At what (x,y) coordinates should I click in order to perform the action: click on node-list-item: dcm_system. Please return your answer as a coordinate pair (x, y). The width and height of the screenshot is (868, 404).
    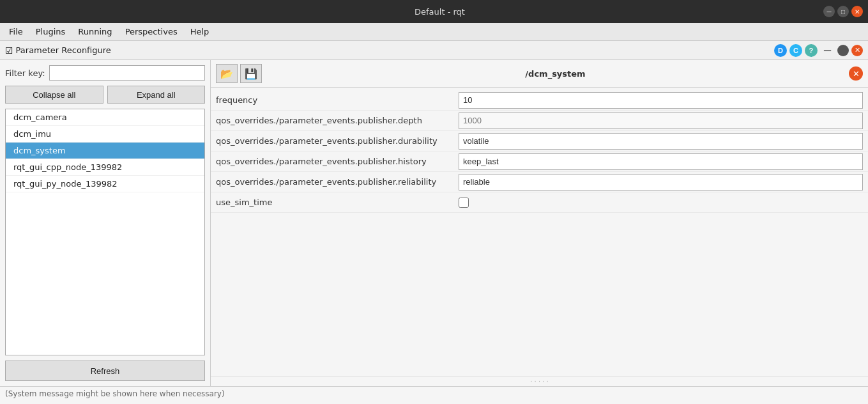
    Looking at the image, I should click on (105, 151).